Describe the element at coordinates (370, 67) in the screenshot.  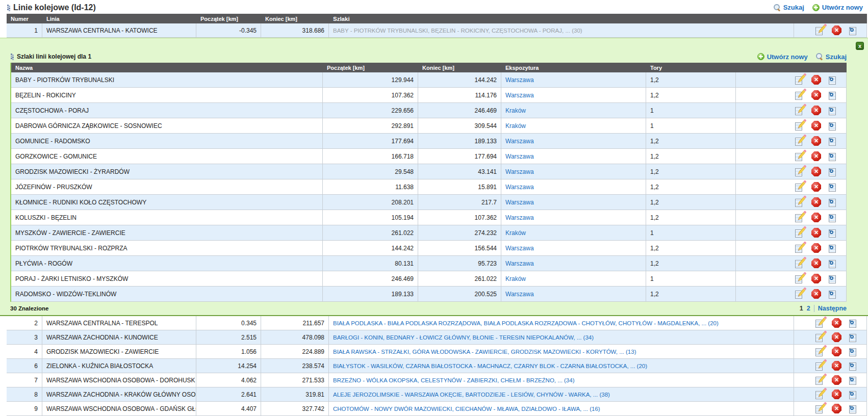
I see `column-header-poczatek: Początek [km]` at that location.